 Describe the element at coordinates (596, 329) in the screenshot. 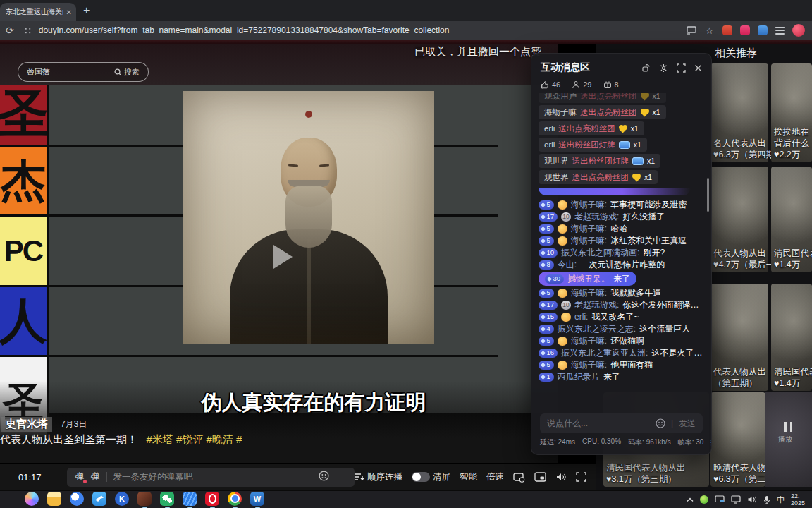

I see `chat-username: 振兴东北之凌云之志:` at that location.